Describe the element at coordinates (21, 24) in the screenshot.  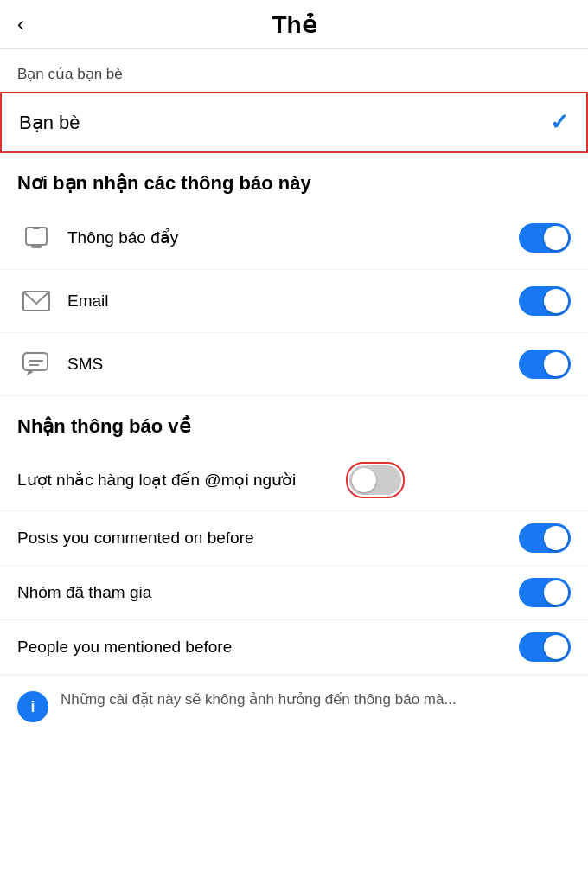
I see `back-button: ‹` at that location.